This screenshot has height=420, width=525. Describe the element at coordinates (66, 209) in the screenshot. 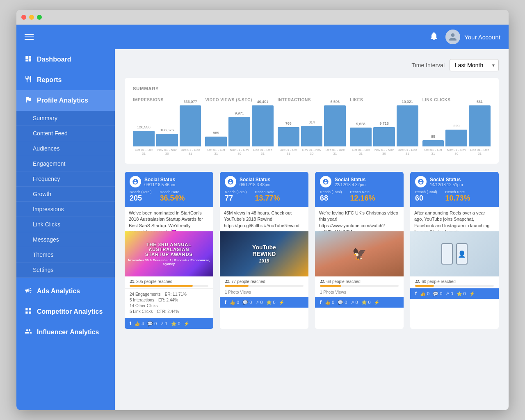

I see `sidebar-sub-impressions: Impressions` at that location.